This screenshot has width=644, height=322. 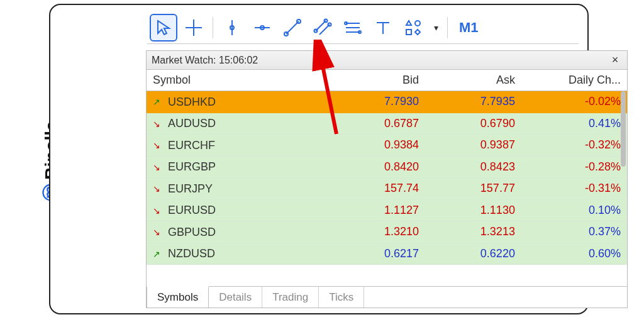 What do you see at coordinates (323, 28) in the screenshot?
I see `channel-tool-button` at bounding box center [323, 28].